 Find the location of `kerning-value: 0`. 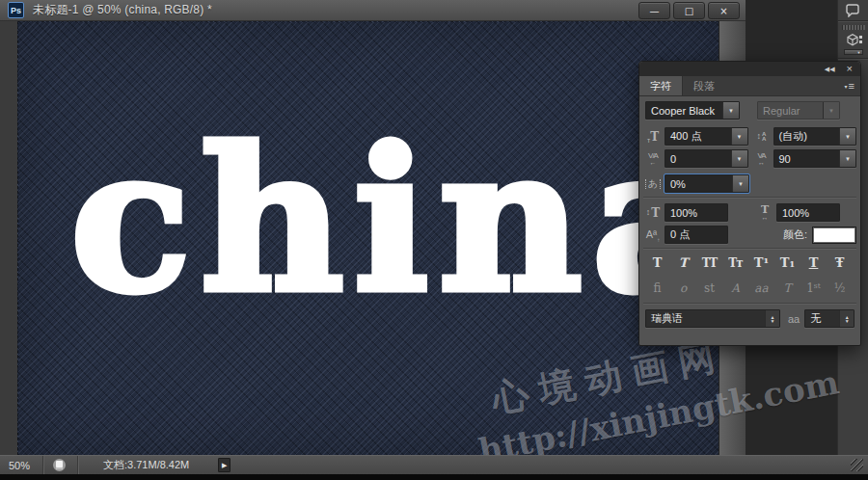

kerning-value: 0 is located at coordinates (698, 158).